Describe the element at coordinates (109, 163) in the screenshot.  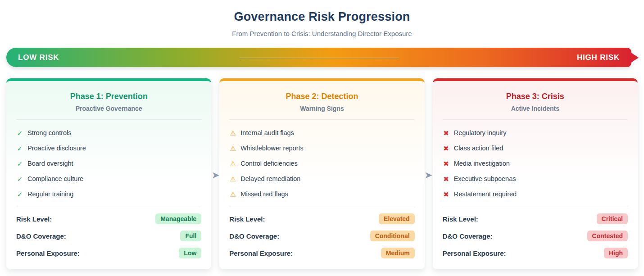
I see `list-item: ✓ Board oversight` at that location.